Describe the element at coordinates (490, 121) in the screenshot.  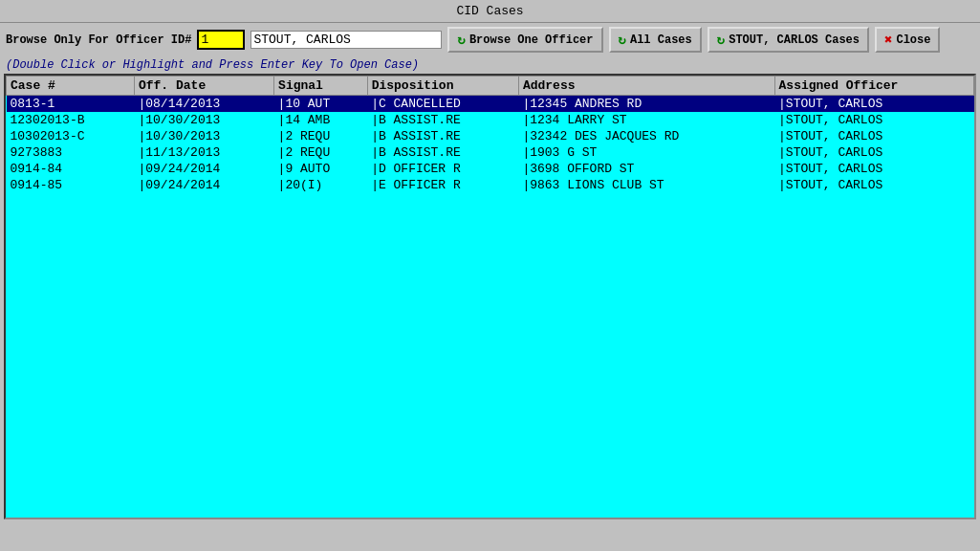
I see `table-row: 12302013-B|10/30/2013|14 AMB|B ASSIST.RE…` at that location.